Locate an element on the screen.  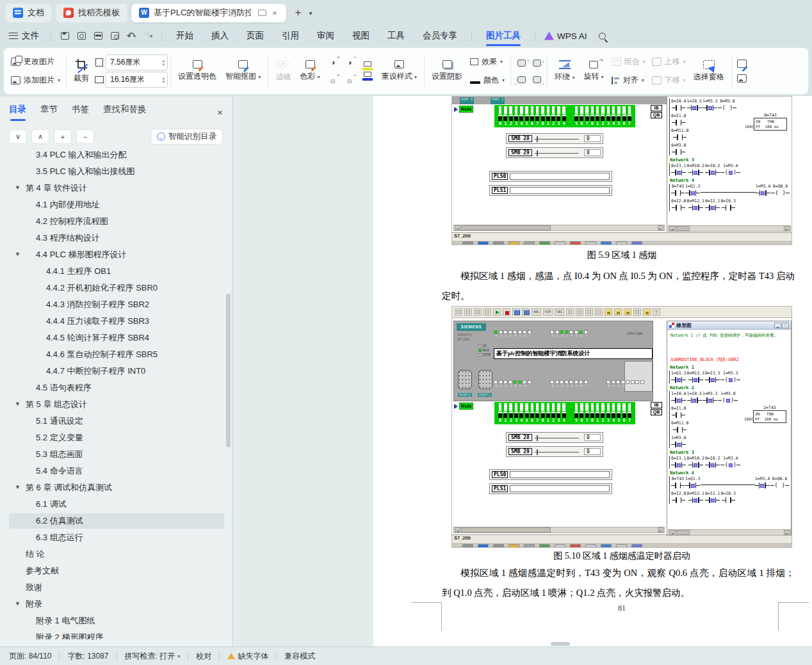
toc-item: 致谢 is located at coordinates (116, 588).